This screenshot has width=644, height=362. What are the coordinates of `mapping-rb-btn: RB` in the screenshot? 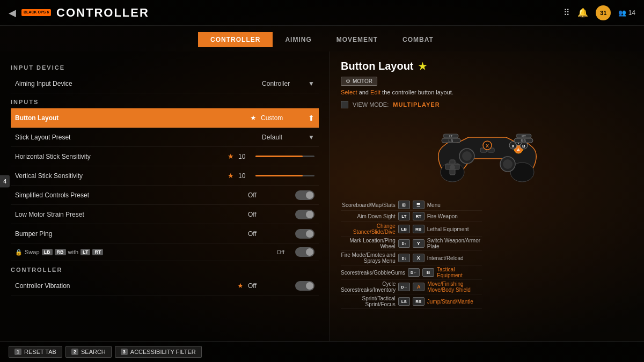 It's located at (419, 229).